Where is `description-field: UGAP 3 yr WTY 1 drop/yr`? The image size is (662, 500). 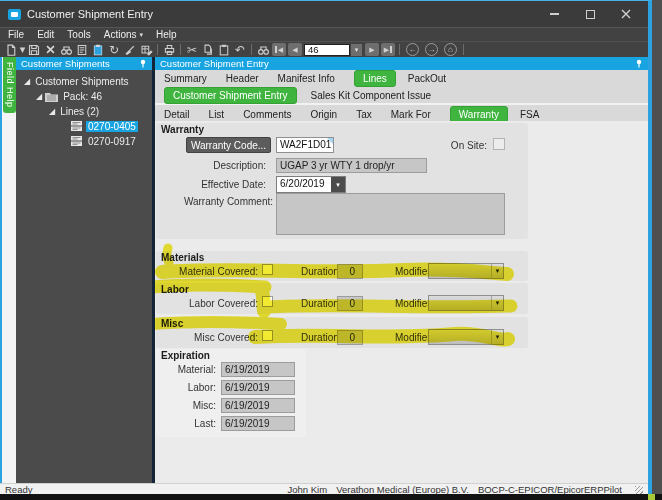 description-field: UGAP 3 yr WTY 1 drop/yr is located at coordinates (352, 166).